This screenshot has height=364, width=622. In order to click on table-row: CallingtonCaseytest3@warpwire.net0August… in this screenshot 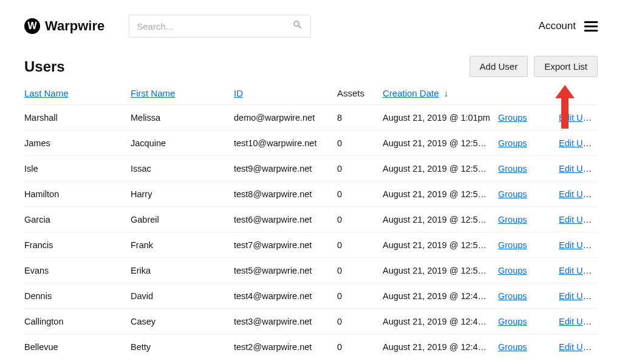, I will do `click(311, 321)`.